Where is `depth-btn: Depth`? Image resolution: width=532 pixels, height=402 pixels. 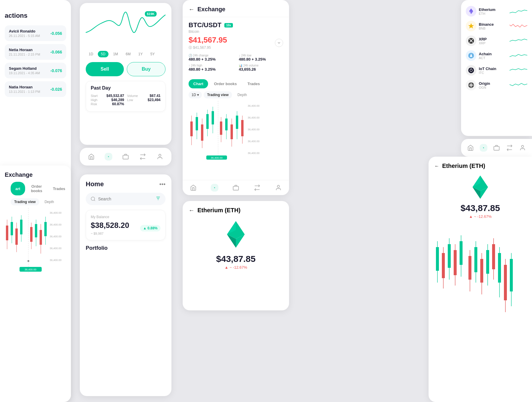 depth-btn: Depth is located at coordinates (242, 95).